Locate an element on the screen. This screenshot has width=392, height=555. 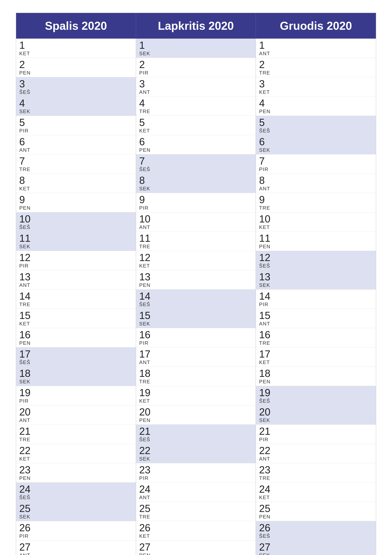
day-cell: 19KET is located at coordinates (196, 396).